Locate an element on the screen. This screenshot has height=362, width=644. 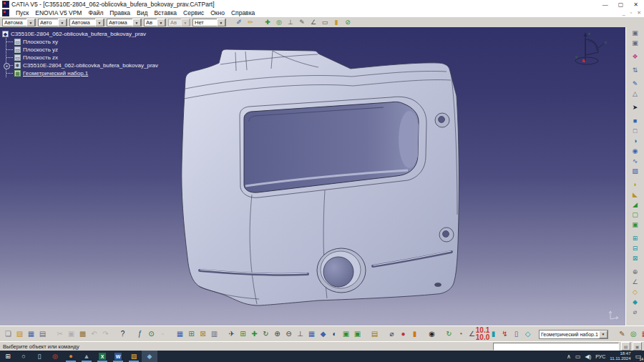
menu-help: Справка is located at coordinates (243, 13).